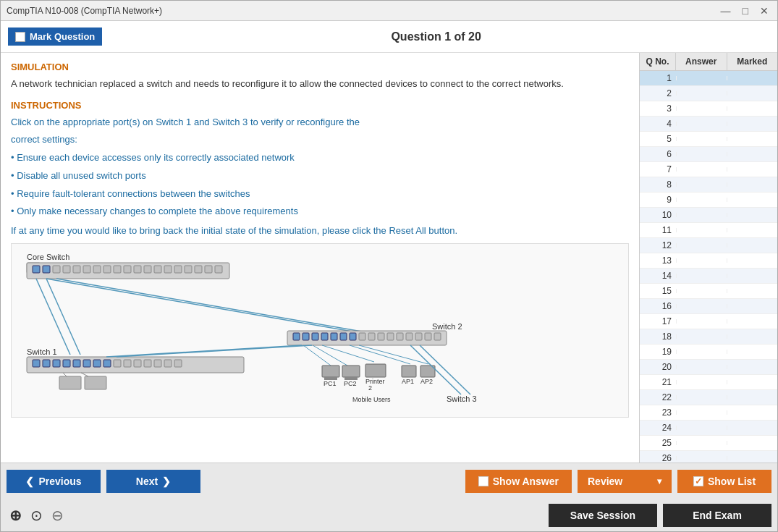 Image resolution: width=778 pixels, height=532 pixels. Describe the element at coordinates (709, 169) in the screenshot. I see `sidebar-row: 7` at that location.